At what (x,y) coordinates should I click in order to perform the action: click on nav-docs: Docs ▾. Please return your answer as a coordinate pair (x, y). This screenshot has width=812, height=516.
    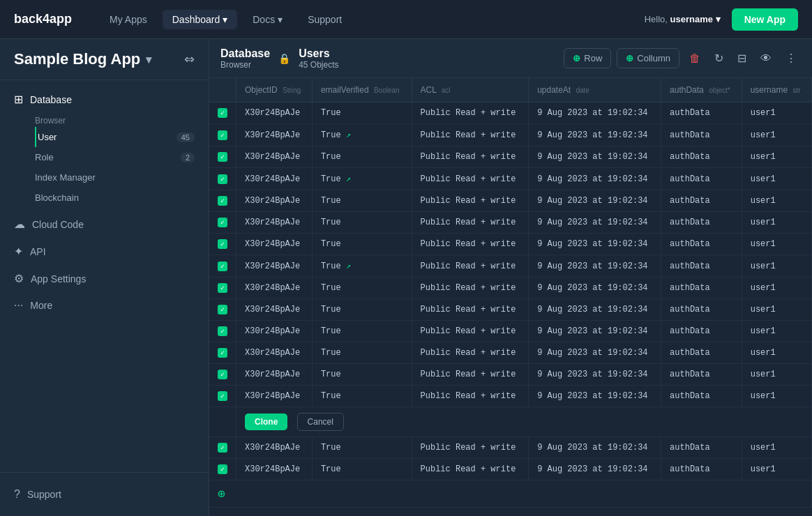
    Looking at the image, I should click on (268, 20).